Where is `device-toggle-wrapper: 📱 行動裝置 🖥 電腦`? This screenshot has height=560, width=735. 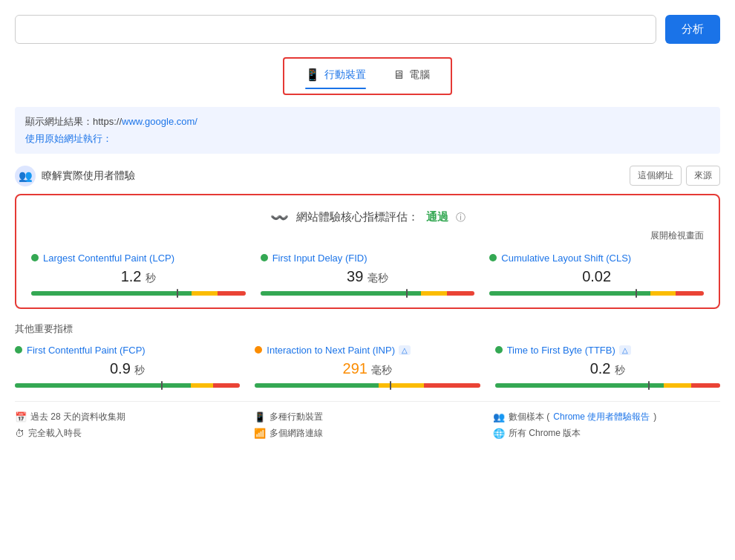 device-toggle-wrapper: 📱 行動裝置 🖥 電腦 is located at coordinates (368, 76).